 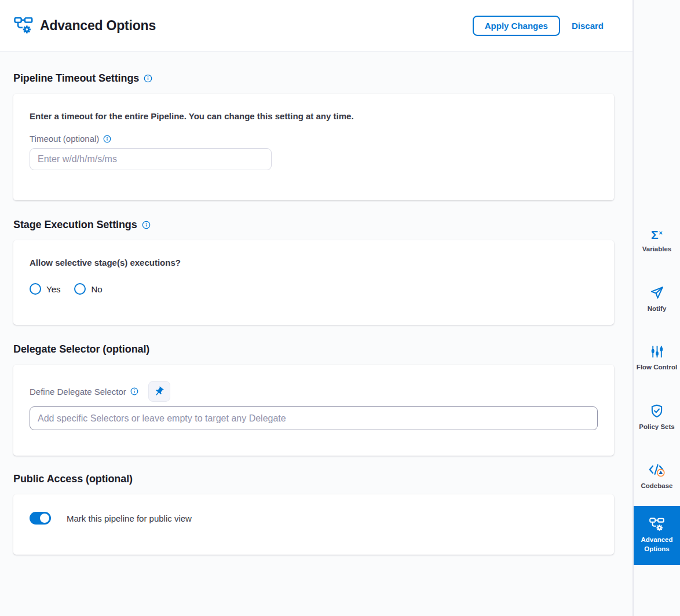 What do you see at coordinates (314, 289) in the screenshot?
I see `selective-execution-radio-group: Yes No` at bounding box center [314, 289].